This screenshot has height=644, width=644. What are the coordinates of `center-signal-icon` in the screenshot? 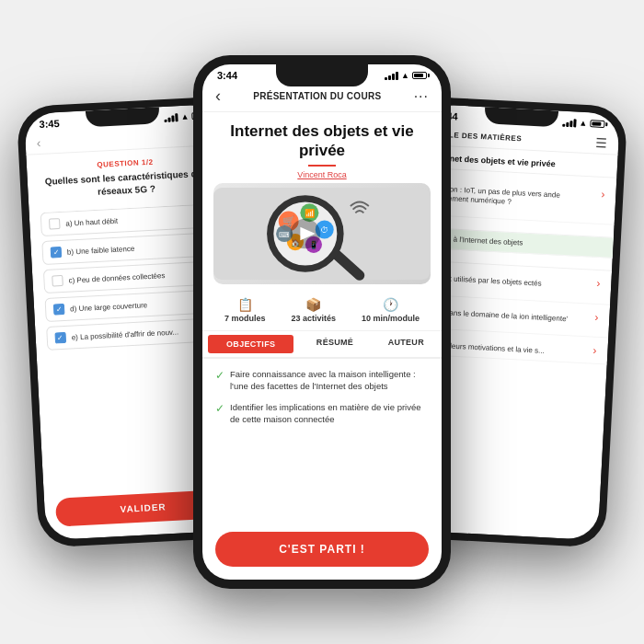 It's located at (392, 75).